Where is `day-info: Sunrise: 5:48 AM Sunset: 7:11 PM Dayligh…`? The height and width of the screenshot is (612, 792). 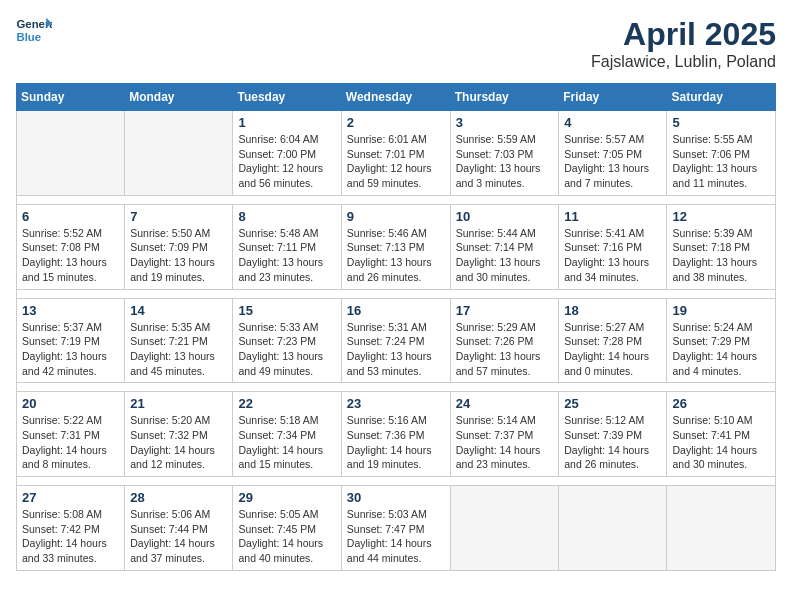
day-info: Sunrise: 5:48 AM Sunset: 7:11 PM Dayligh… is located at coordinates (286, 256).